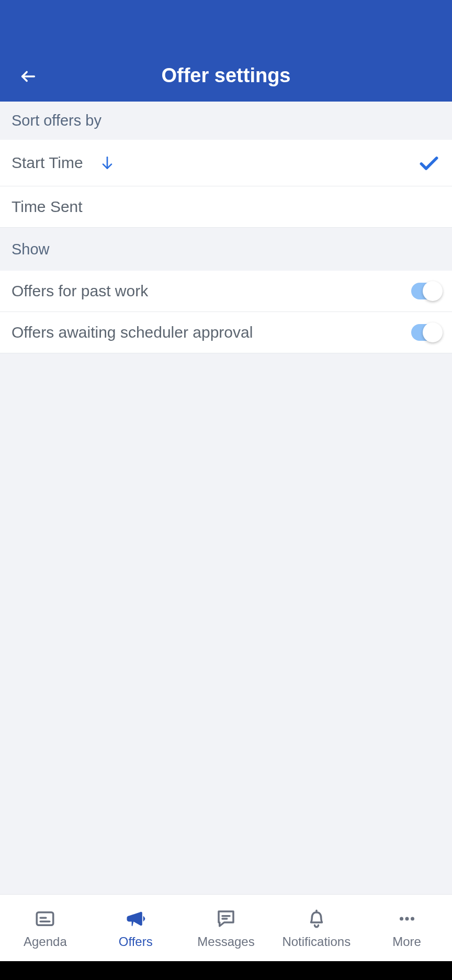  I want to click on bell-icon, so click(317, 919).